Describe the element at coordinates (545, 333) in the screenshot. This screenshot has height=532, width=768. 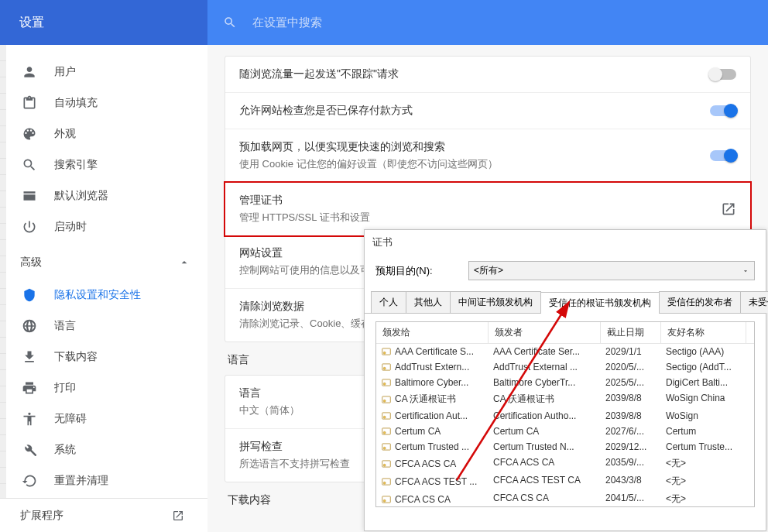
I see `cert-column-header: 颁发者` at that location.